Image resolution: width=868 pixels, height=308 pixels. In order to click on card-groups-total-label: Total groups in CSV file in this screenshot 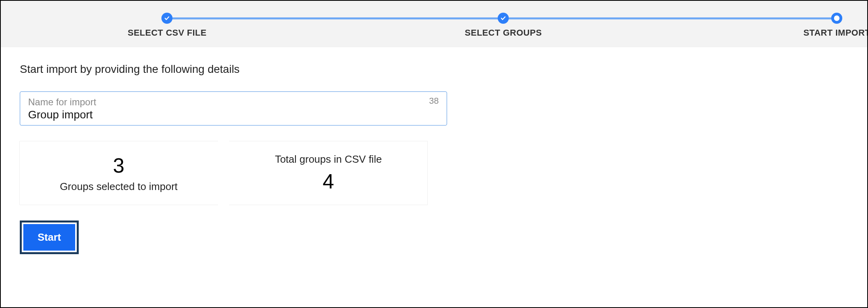, I will do `click(328, 159)`.